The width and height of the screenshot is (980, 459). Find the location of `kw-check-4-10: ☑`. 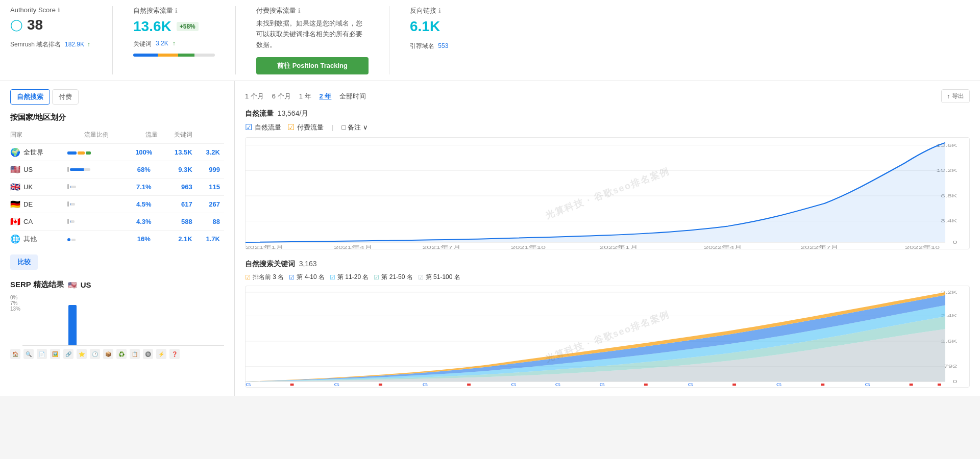

kw-check-4-10: ☑ is located at coordinates (292, 277).